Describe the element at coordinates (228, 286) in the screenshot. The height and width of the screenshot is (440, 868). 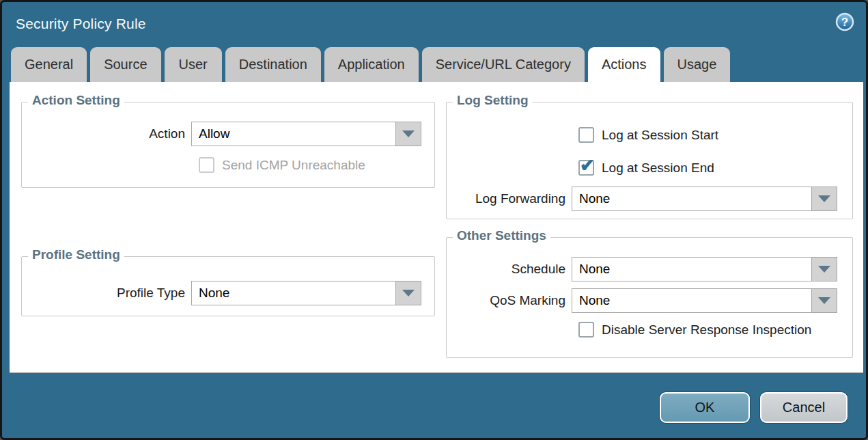
I see `profile-setting-group: Profile Setting Profile Type None` at that location.